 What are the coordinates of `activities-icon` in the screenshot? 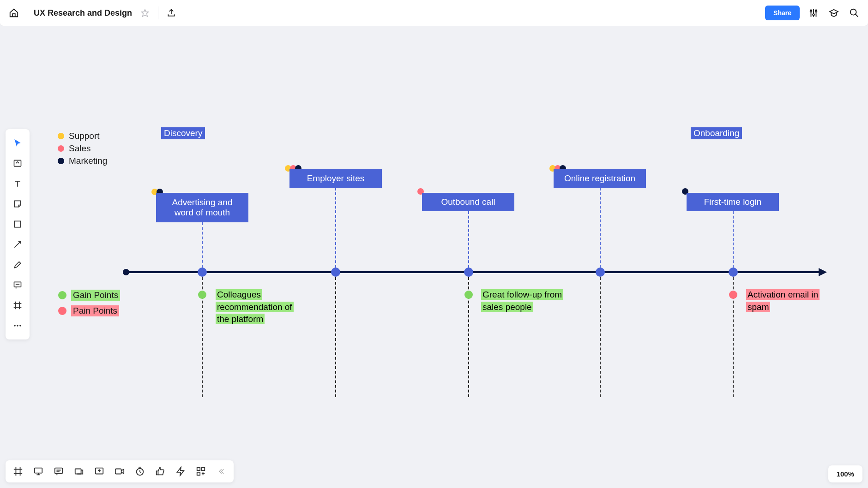 It's located at (181, 471).